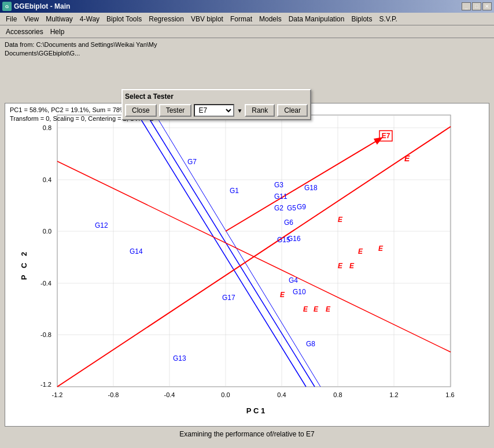 Image resolution: width=494 pixels, height=448 pixels. I want to click on svg-text: G17, so click(229, 298).